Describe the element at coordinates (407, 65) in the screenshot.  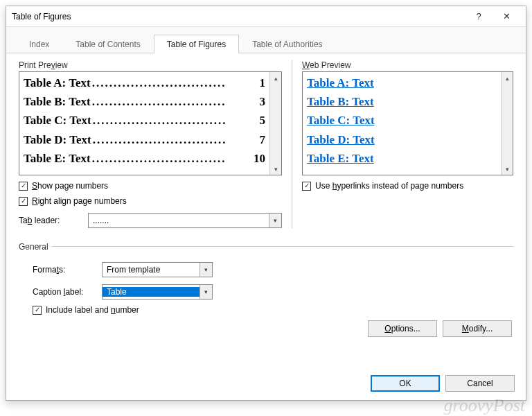
I see `web-preview-label: Web Preview` at that location.